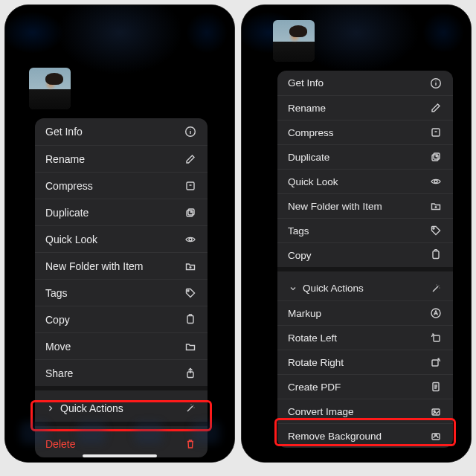  What do you see at coordinates (121, 346) in the screenshot?
I see `menu-move: Move` at bounding box center [121, 346].